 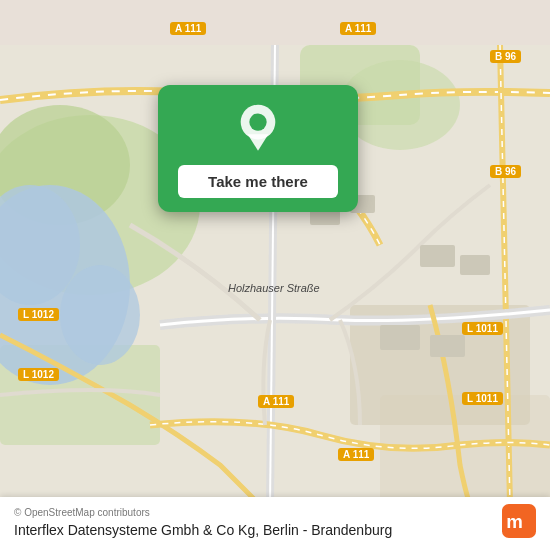 What do you see at coordinates (506, 172) in the screenshot?
I see `road-label-b96-2: B 96` at bounding box center [506, 172].